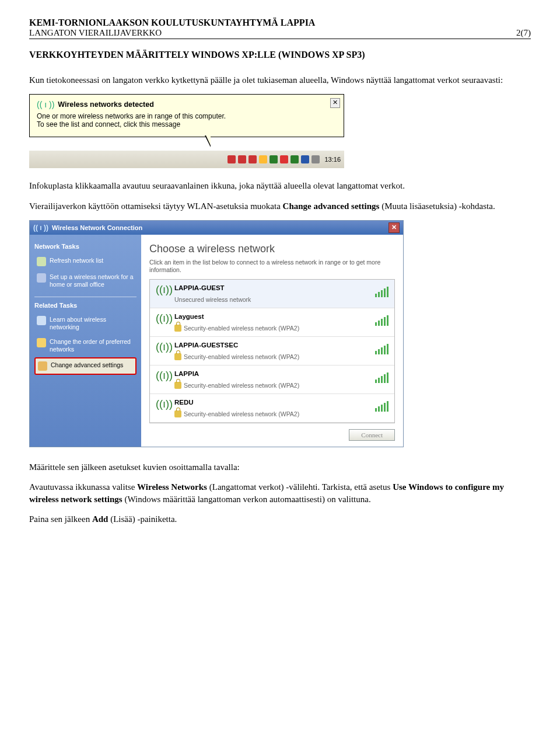 The height and width of the screenshot is (752, 560). Describe the element at coordinates (187, 159) in the screenshot. I see `taskbar: 13:16` at that location.